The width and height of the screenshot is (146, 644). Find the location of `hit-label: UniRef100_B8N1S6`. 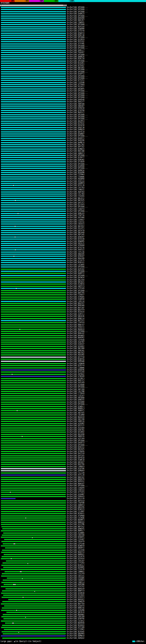

hit-label: UniRef100_B8N1S6 is located at coordinates (76, 608).